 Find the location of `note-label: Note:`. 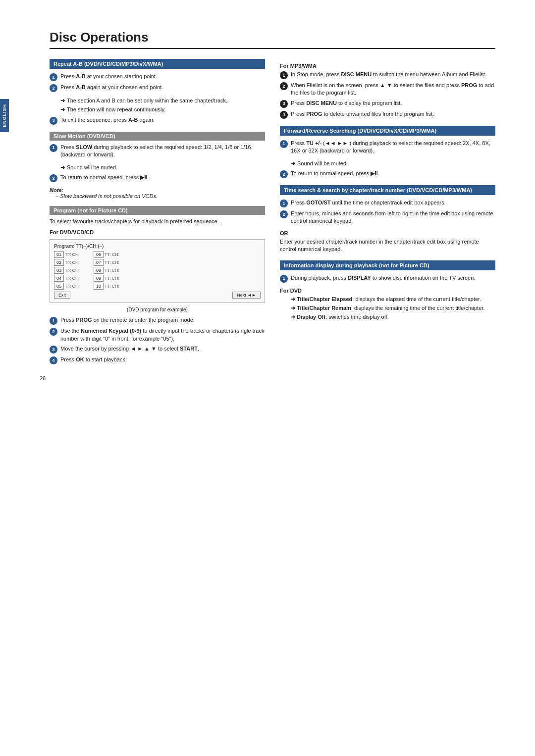

note-label: Note: is located at coordinates (158, 190).